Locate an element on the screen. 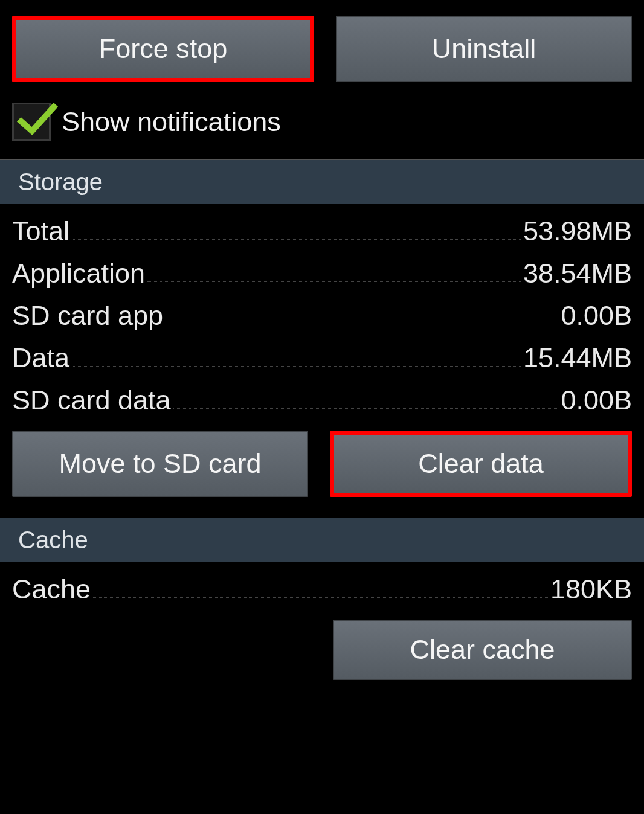  storage-label-sd-card-app: SD card app is located at coordinates (88, 316).